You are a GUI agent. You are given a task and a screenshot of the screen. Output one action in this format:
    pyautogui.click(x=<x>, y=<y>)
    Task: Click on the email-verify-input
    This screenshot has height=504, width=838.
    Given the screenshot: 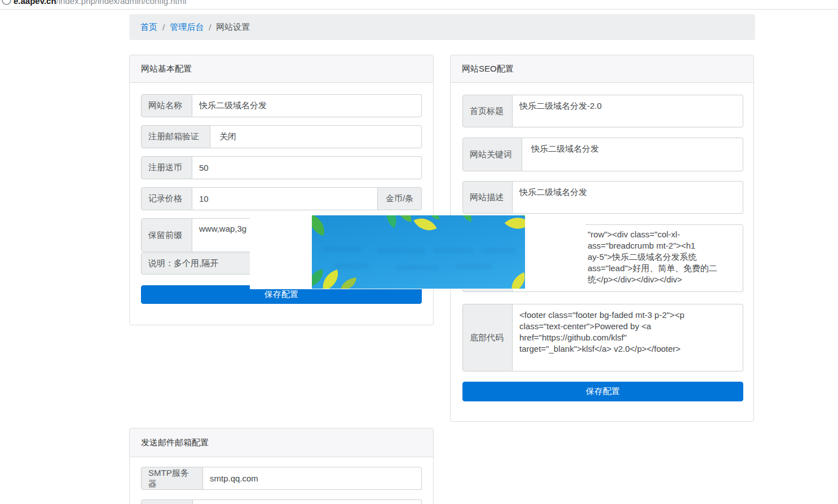 What is the action you would take?
    pyautogui.click(x=316, y=136)
    